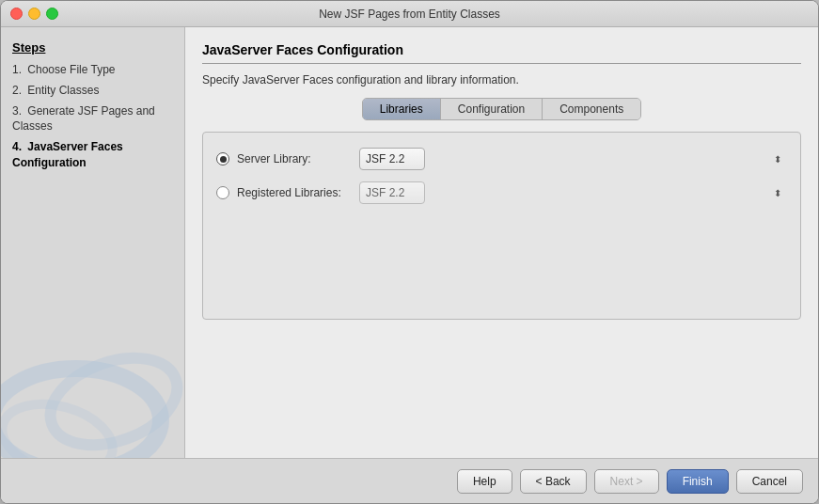 The height and width of the screenshot is (504, 819). What do you see at coordinates (410, 480) in the screenshot?
I see `bottom-bar: Help < Back Next > Finish Cancel` at bounding box center [410, 480].